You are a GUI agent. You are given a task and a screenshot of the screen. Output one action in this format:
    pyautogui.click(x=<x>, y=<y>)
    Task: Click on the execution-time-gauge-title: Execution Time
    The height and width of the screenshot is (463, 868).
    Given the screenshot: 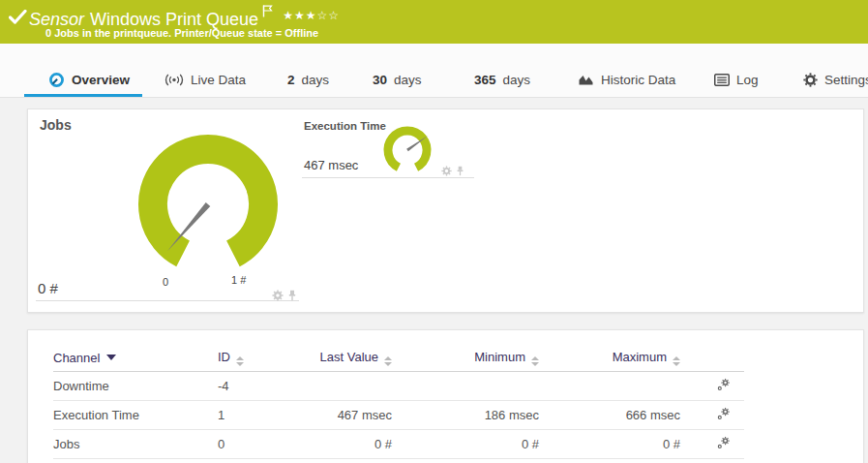 What is the action you would take?
    pyautogui.click(x=344, y=126)
    